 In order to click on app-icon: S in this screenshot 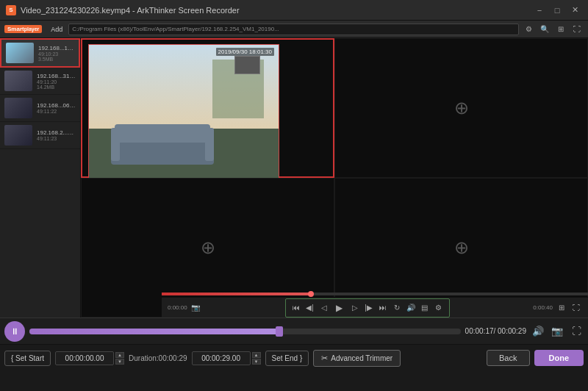, I will do `click(11, 10)`.